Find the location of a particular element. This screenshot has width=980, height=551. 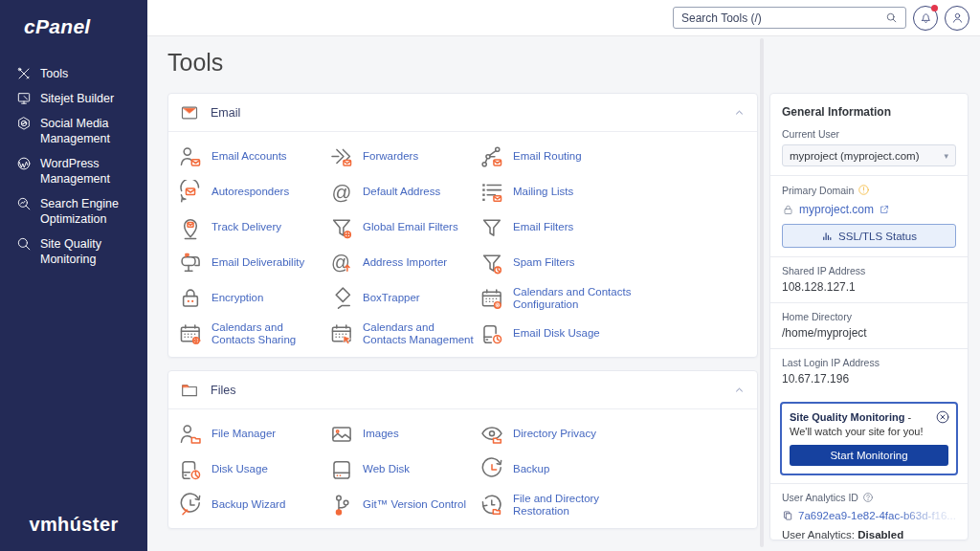

tool-label: Email Routing is located at coordinates (547, 157).